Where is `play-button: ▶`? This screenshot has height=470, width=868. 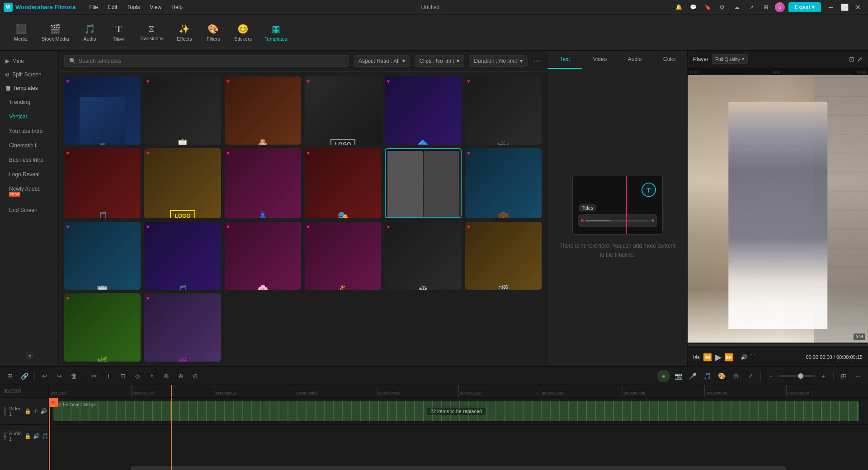
play-button: ▶ is located at coordinates (718, 357).